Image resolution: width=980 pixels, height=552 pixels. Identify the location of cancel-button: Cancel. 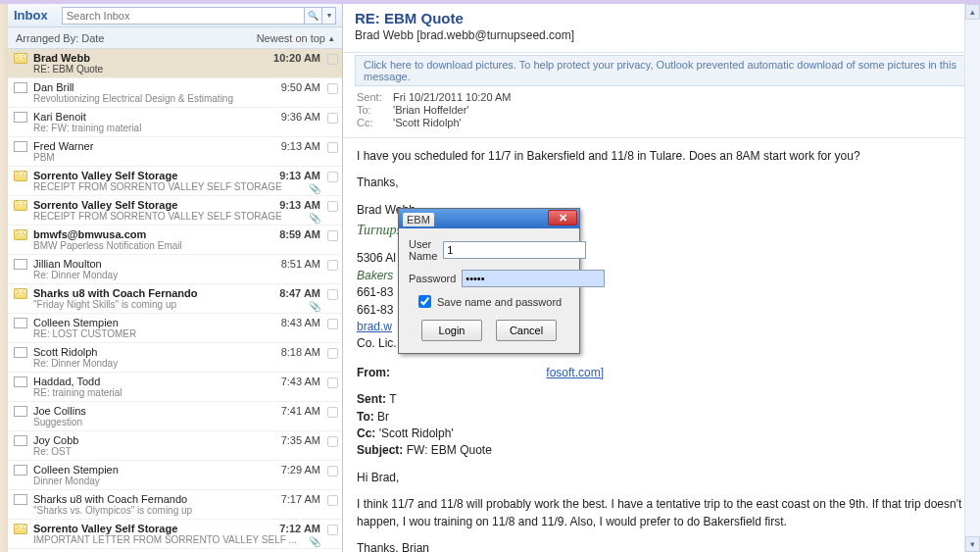
(526, 330).